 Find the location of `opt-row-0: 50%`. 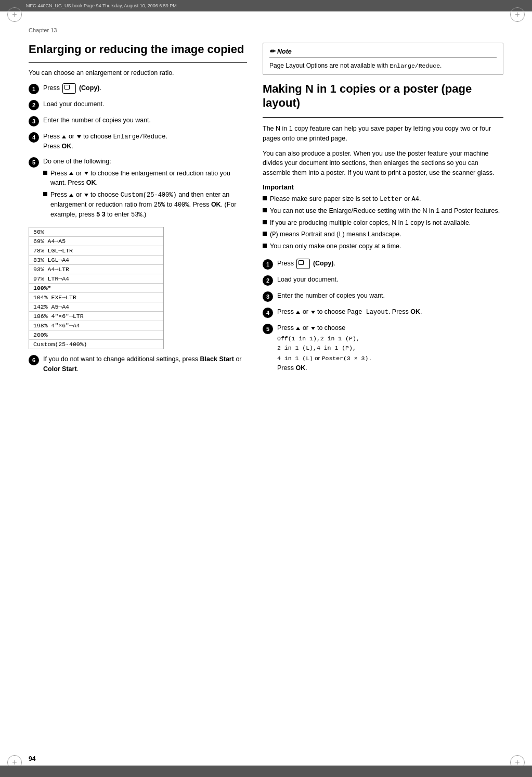

opt-row-0: 50% is located at coordinates (96, 232).